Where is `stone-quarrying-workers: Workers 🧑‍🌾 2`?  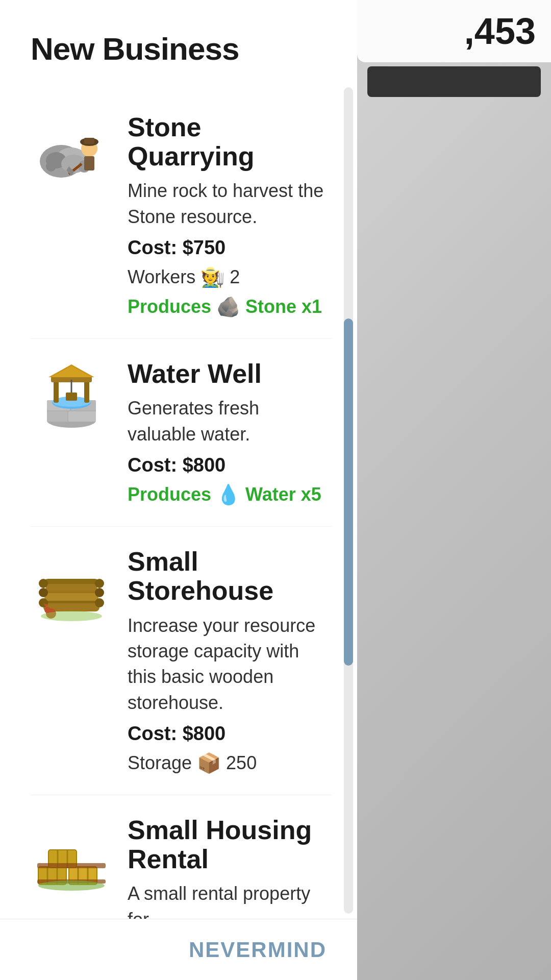
stone-quarrying-workers: Workers 🧑‍🌾 2 is located at coordinates (230, 277).